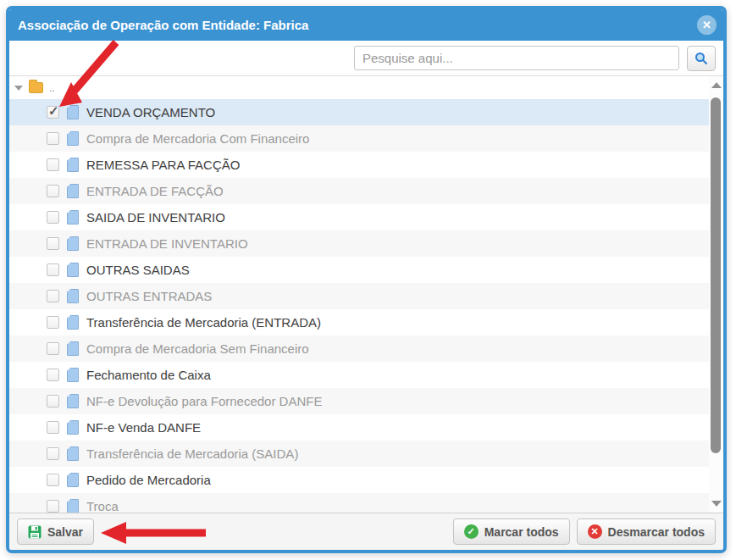 The image size is (736, 560). Describe the element at coordinates (717, 295) in the screenshot. I see `vertical-scrollbar` at that location.